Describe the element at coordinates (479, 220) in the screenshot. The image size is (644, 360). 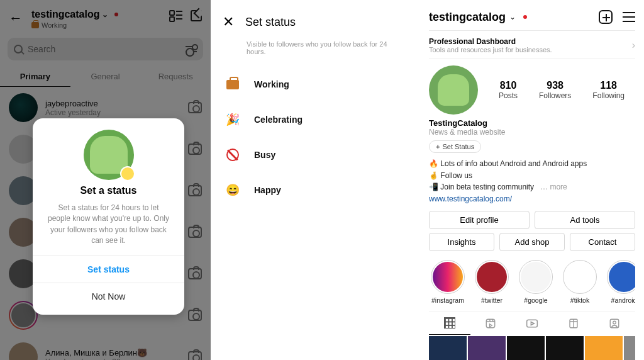
I see `edit-profile-button: Edit profile` at that location.